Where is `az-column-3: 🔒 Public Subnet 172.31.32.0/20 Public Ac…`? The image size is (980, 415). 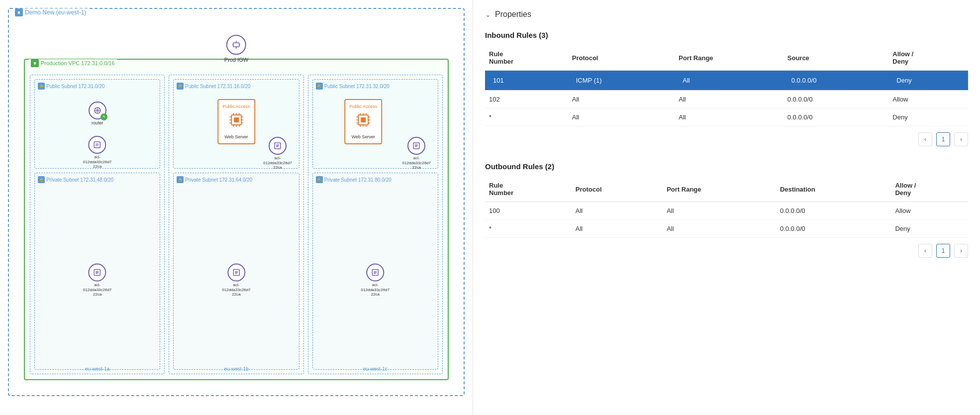 az-column-3: 🔒 Public Subnet 172.31.32.0/20 Public Ac… is located at coordinates (375, 224).